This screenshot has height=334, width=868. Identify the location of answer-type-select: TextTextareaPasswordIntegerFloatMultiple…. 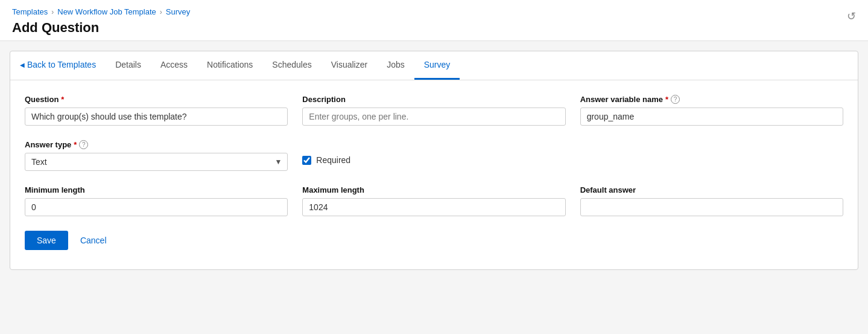
(156, 162).